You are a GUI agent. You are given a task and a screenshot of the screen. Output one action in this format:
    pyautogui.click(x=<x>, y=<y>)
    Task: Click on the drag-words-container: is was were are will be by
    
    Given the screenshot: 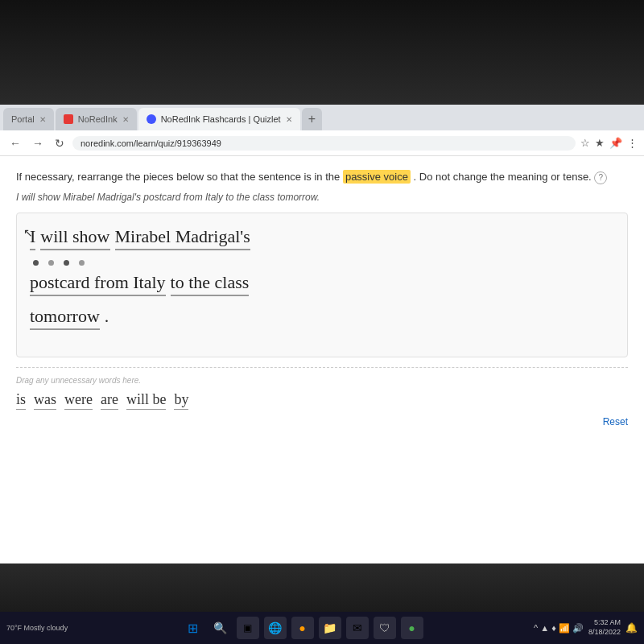 What is the action you would take?
    pyautogui.click(x=322, y=401)
    